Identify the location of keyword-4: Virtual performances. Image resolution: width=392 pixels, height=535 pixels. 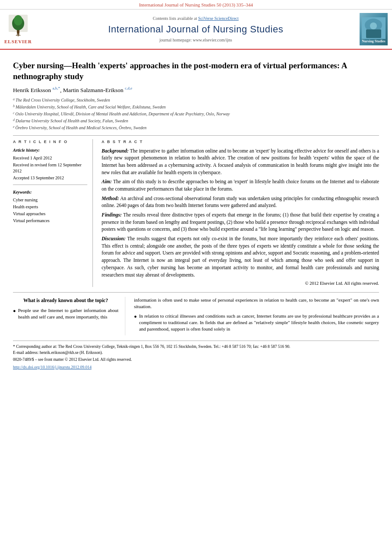
(50, 221).